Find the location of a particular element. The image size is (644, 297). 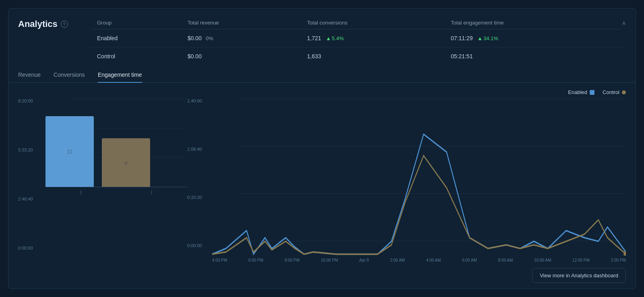

cell-group-enabled: Enabled is located at coordinates (136, 39).